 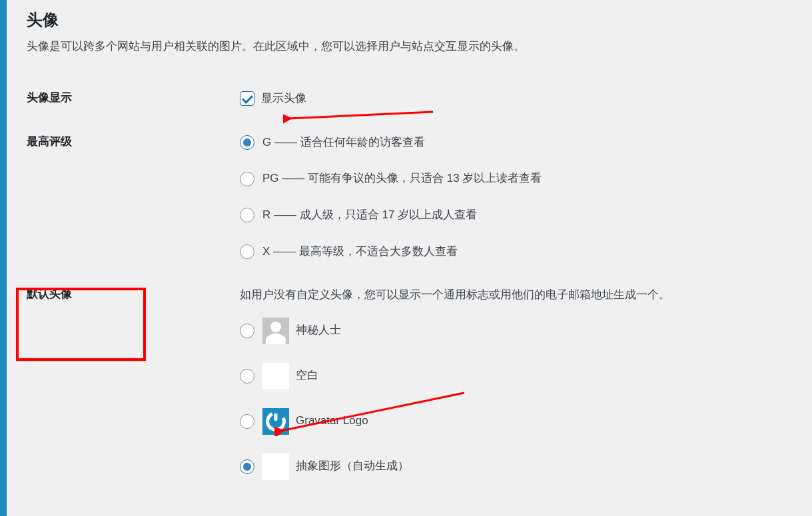 I want to click on rating-radio-pg, so click(x=247, y=179).